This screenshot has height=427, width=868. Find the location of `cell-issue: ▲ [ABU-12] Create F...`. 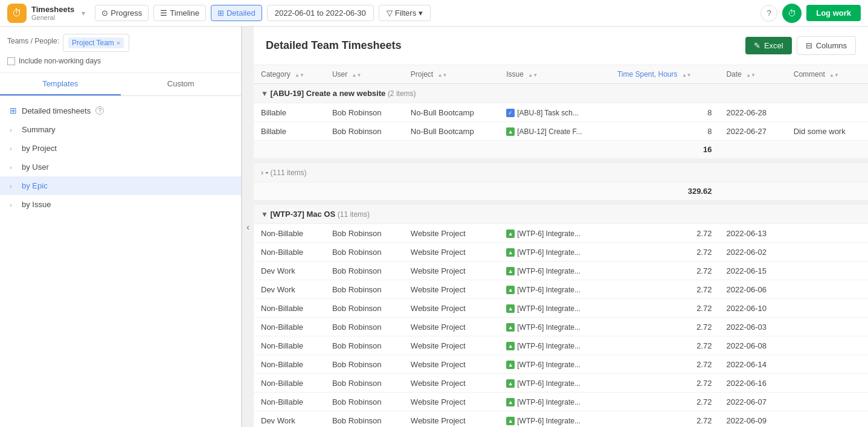

cell-issue: ▲ [ABU-12] Create F... is located at coordinates (555, 132).